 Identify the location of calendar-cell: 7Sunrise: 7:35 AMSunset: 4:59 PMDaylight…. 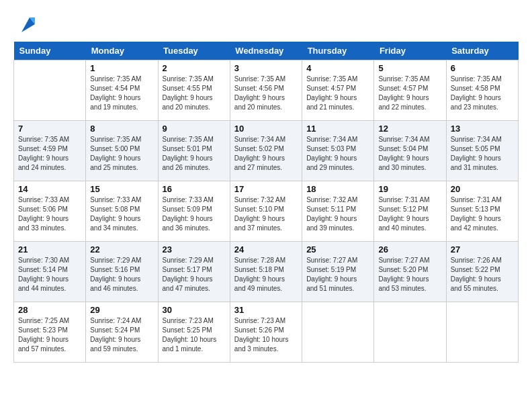
(50, 151).